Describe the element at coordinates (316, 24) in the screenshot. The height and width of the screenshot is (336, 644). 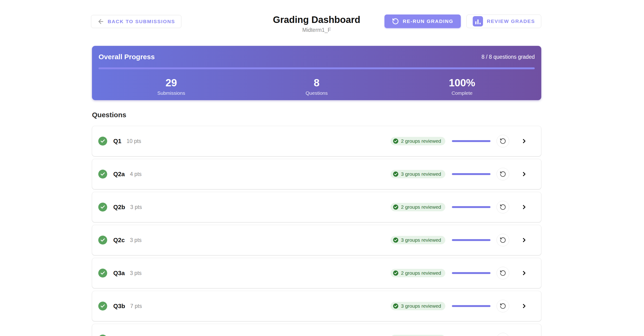
I see `page-header: BACK TO SUBMISSIONS Grading Dashboard Mi…` at that location.